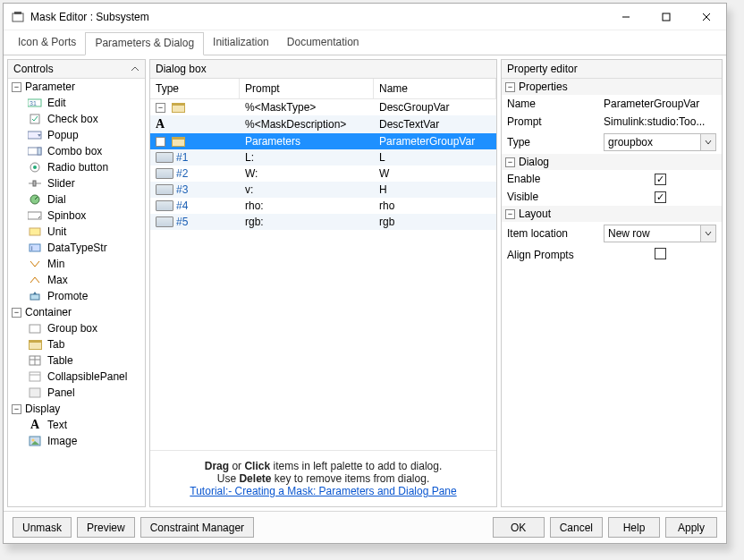 The height and width of the screenshot is (560, 744). What do you see at coordinates (77, 409) in the screenshot?
I see `controls-group-display: − Display` at bounding box center [77, 409].